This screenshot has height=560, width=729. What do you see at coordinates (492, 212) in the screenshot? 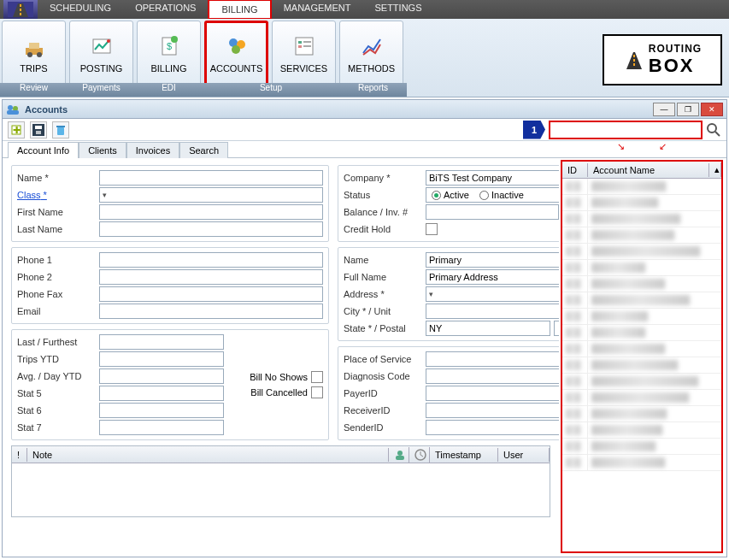
I see `balance-input` at bounding box center [492, 212].